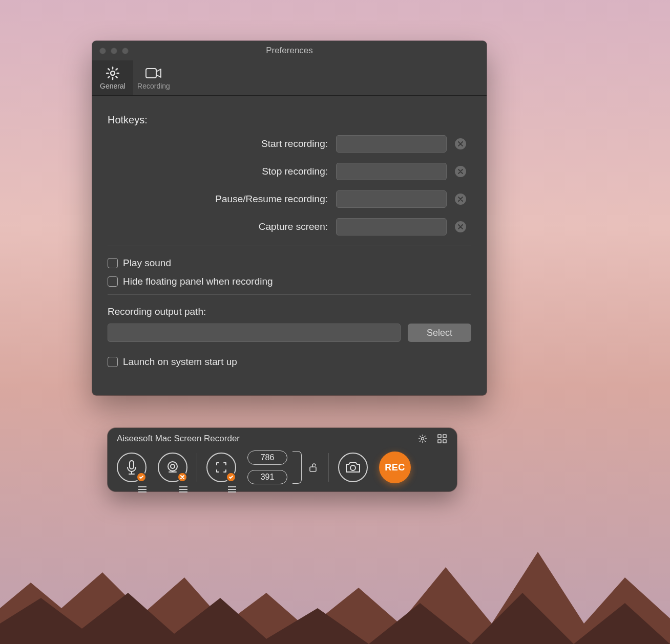  What do you see at coordinates (313, 467) in the screenshot?
I see `unlock-icon` at bounding box center [313, 467].